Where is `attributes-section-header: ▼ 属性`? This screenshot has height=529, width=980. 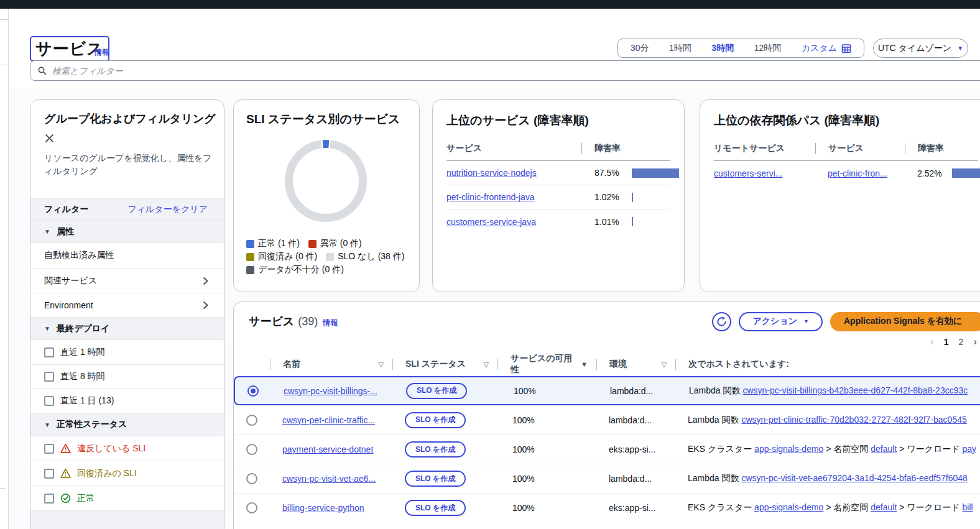
attributes-section-header: ▼ 属性 is located at coordinates (127, 231).